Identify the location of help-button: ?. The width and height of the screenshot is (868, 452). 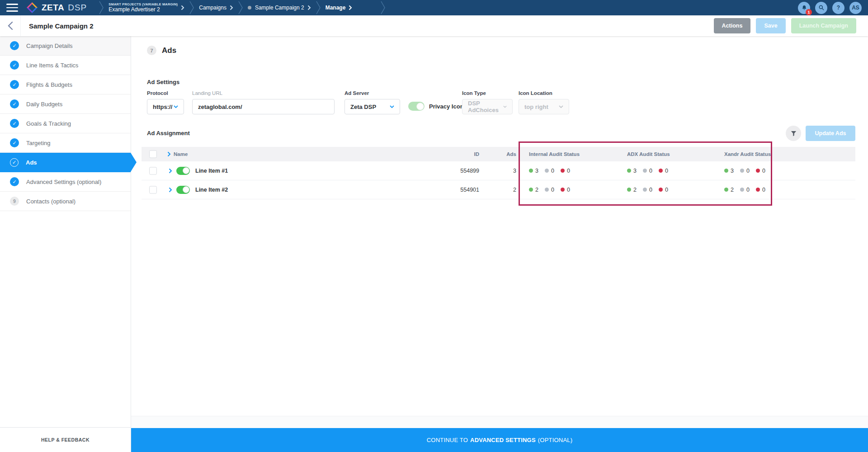
(838, 8).